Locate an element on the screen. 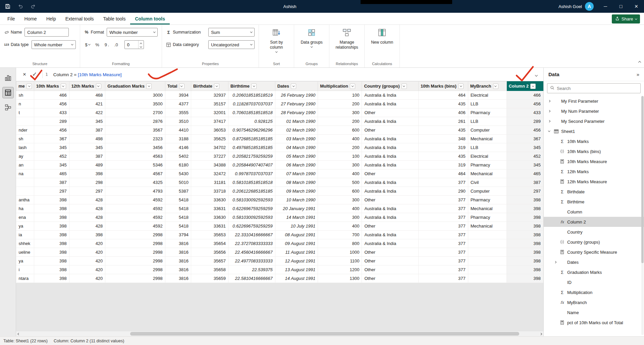 The width and height of the screenshot is (644, 345). cell-12th-marks: 297 is located at coordinates (87, 191).